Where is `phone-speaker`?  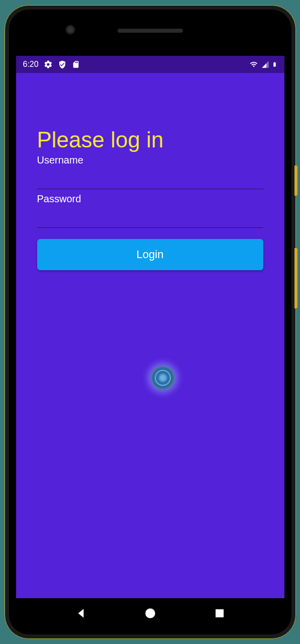 phone-speaker is located at coordinates (150, 31).